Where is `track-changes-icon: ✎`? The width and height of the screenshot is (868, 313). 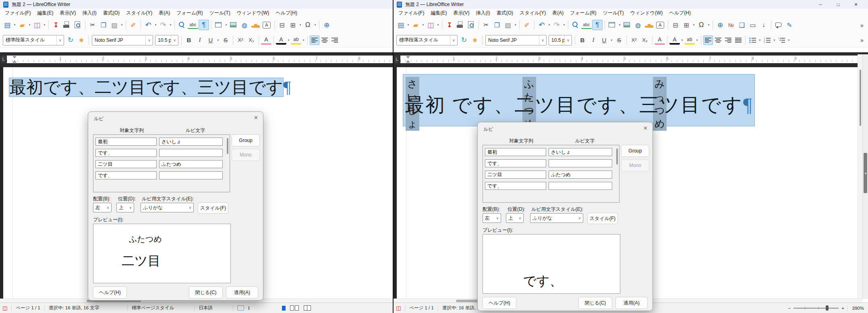 track-changes-icon: ✎ is located at coordinates (789, 25).